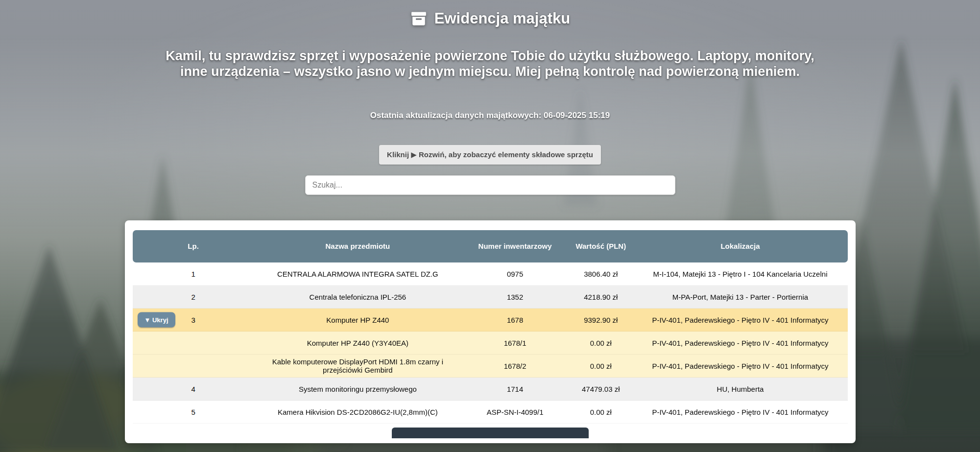  I want to click on expand-hint-badge: Kliknij ▶ Rozwiń, aby zobaczyć elementy …, so click(490, 155).